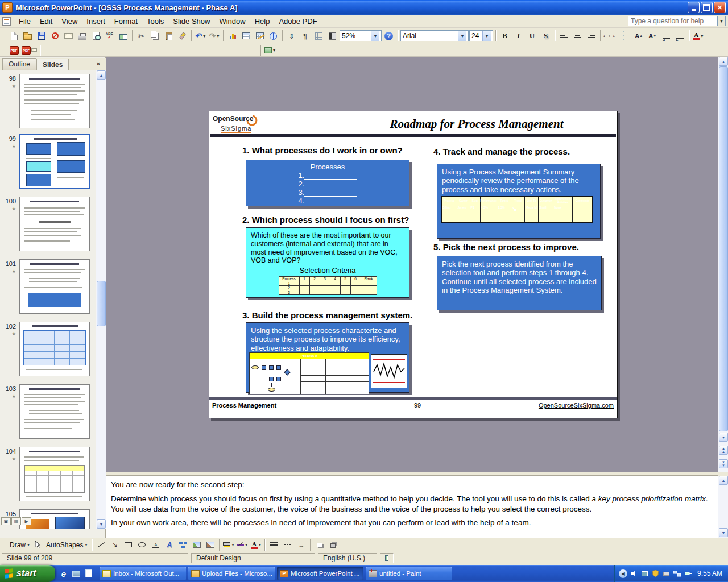 Image resolution: width=728 pixels, height=582 pixels. What do you see at coordinates (98, 64) in the screenshot?
I see `panel-close-icon` at bounding box center [98, 64].